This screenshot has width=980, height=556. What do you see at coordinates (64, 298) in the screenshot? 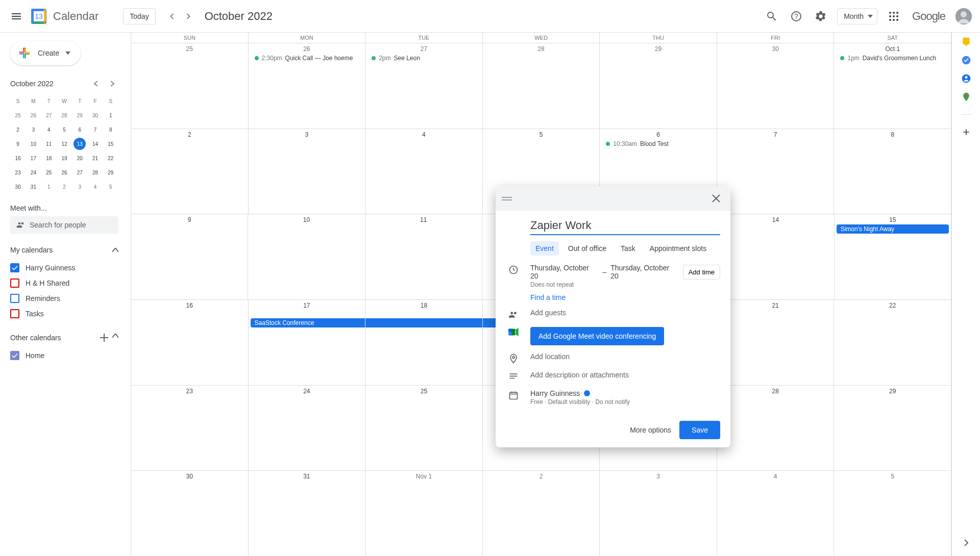
I see `calendar-item: Reminders` at bounding box center [64, 298].